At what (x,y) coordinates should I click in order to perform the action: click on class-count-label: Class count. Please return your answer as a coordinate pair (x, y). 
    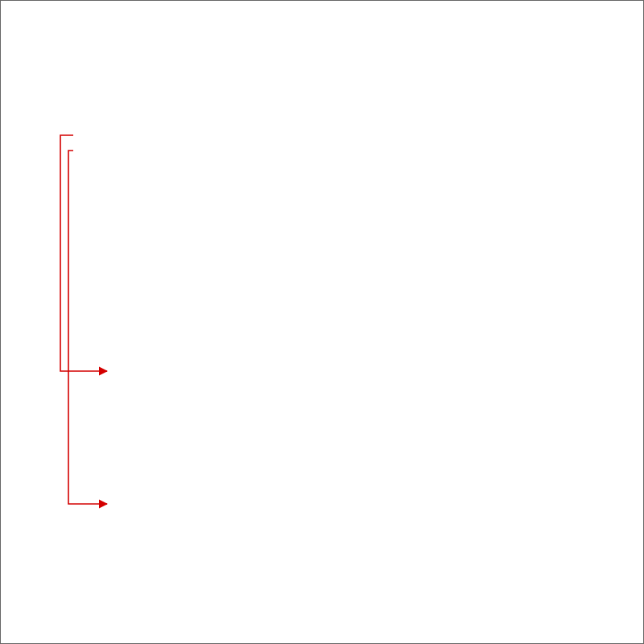
    Looking at the image, I should click on (196, 156).